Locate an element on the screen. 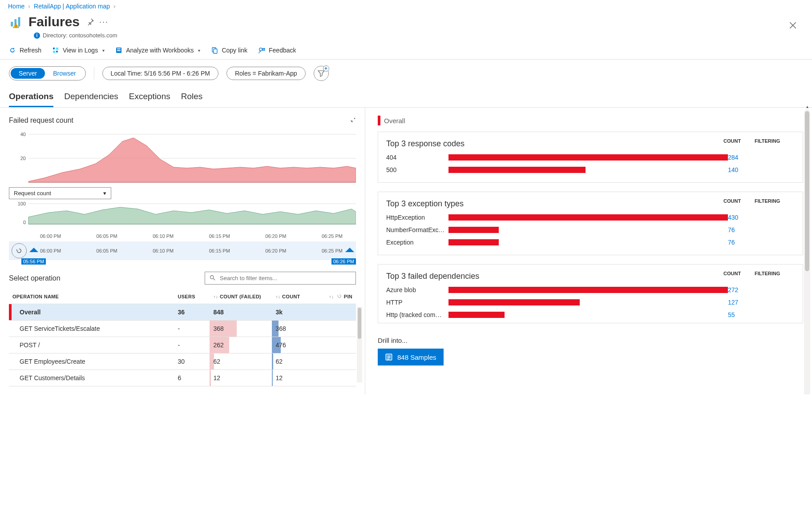  card-title: Top 3 response codes is located at coordinates (508, 144).